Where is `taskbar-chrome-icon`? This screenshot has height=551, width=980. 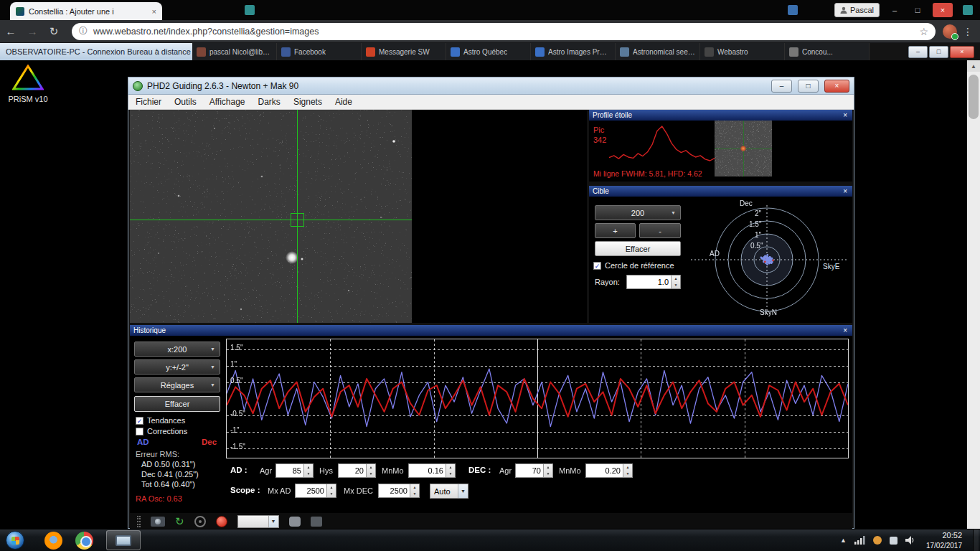
taskbar-chrome-icon is located at coordinates (85, 541).